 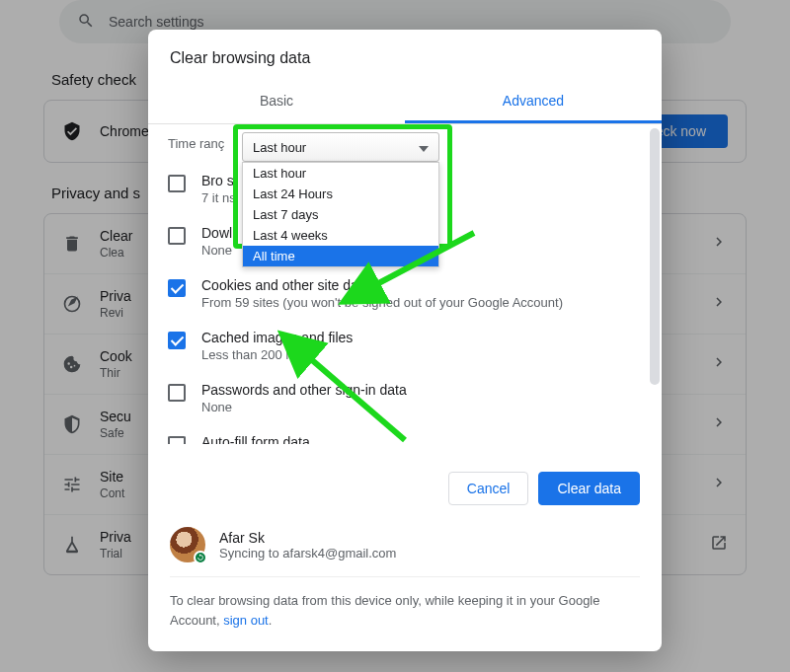 I want to click on checkbox-browsing-history, so click(x=177, y=184).